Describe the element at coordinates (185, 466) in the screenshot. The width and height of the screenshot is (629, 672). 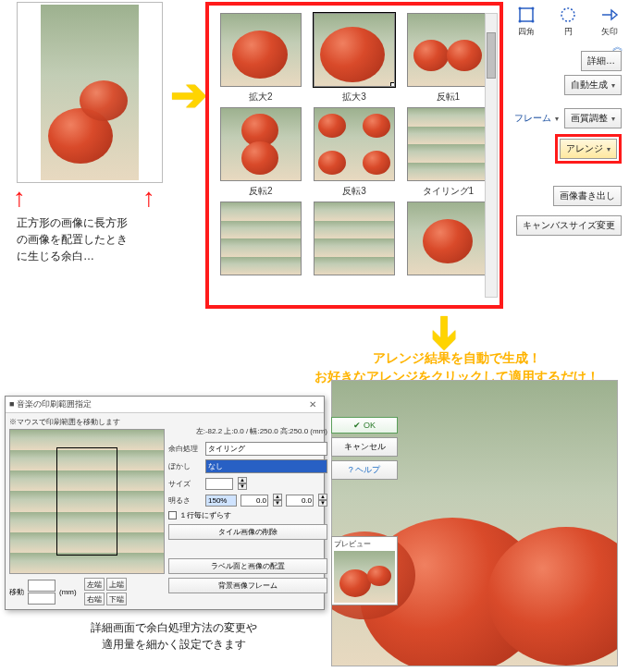
I see `field-label: ぼかし` at that location.